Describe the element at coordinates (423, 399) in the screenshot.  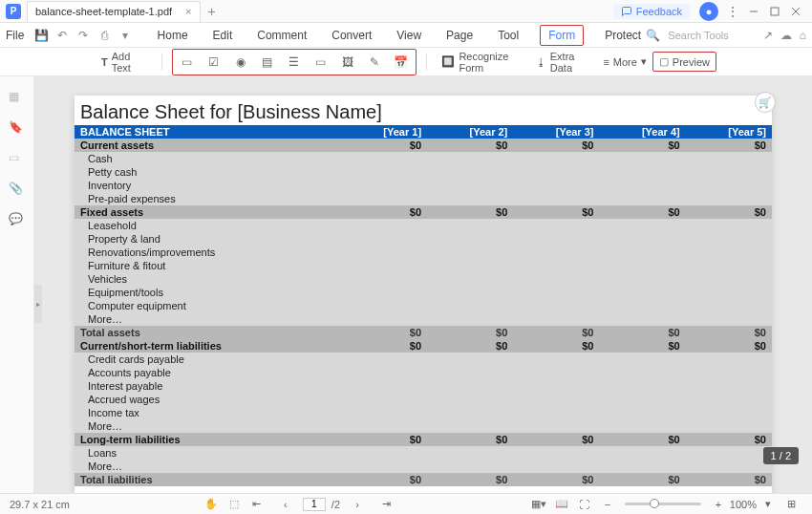
I see `row-label: Accrued wages` at that location.